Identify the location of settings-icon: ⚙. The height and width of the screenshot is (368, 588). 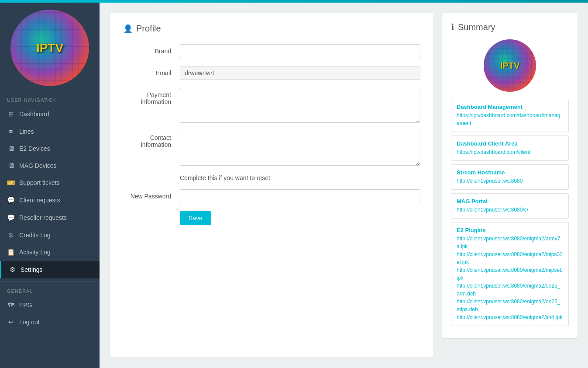
(12, 270).